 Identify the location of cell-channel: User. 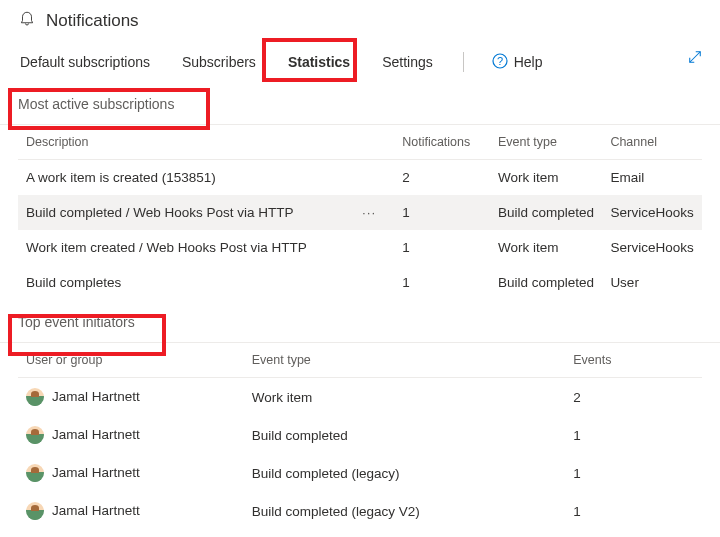
(652, 282).